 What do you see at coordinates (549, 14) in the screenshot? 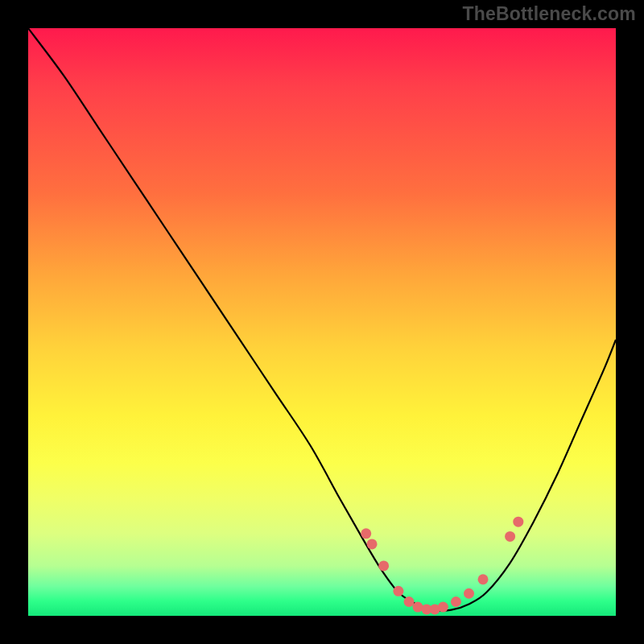
I see `watermark-text: TheBottleneck.com` at bounding box center [549, 14].